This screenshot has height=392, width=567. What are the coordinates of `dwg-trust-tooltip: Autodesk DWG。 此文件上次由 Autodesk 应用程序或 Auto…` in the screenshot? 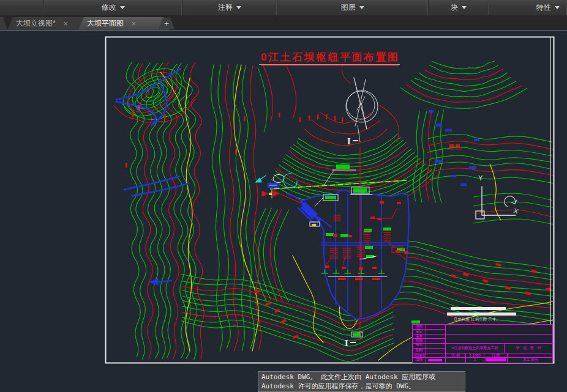 It's located at (361, 382).